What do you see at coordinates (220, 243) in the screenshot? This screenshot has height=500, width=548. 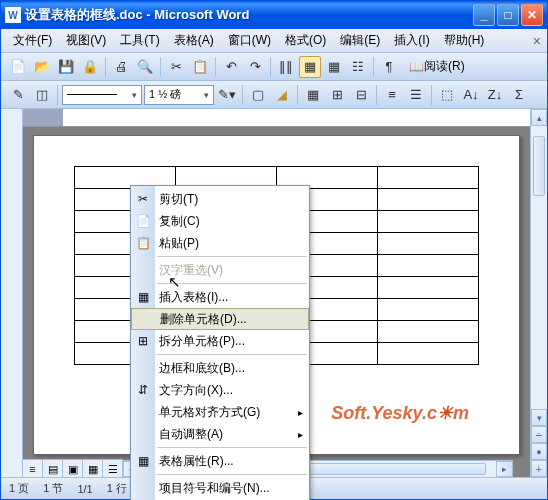 I see `cm-paste: 📋粘贴(P)` at bounding box center [220, 243].